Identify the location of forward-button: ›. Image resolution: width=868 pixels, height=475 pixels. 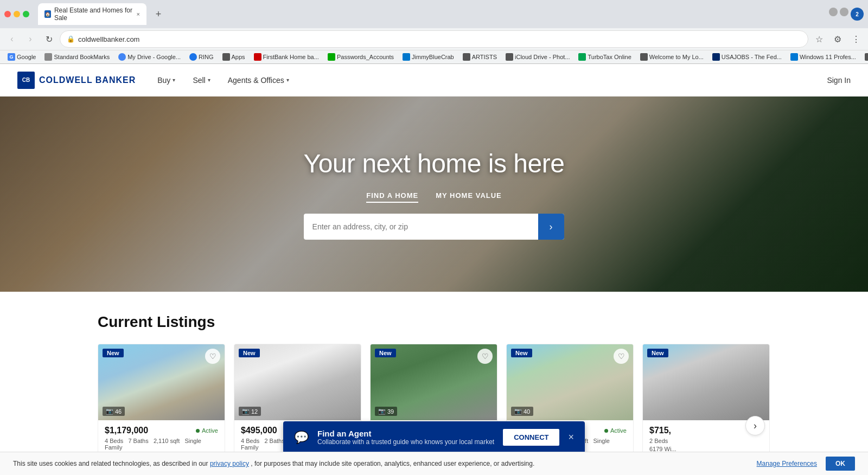
(30, 39).